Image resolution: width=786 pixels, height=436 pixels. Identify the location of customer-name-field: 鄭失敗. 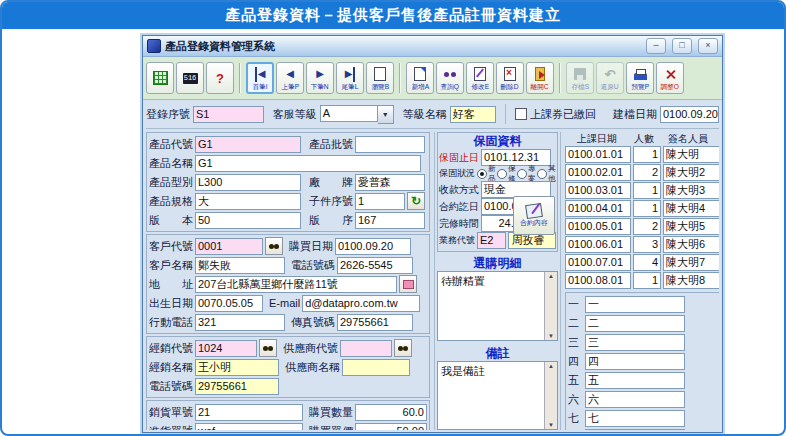
(240, 266).